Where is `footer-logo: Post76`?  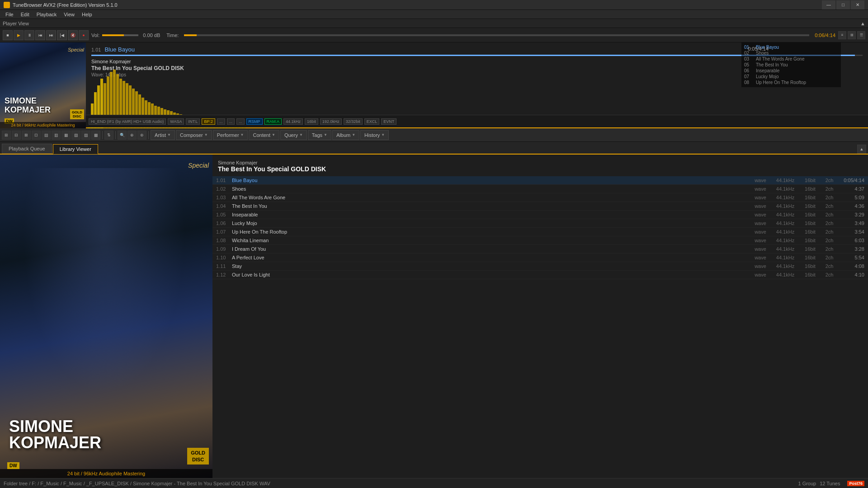
footer-logo: Post76 is located at coordinates (856, 483).